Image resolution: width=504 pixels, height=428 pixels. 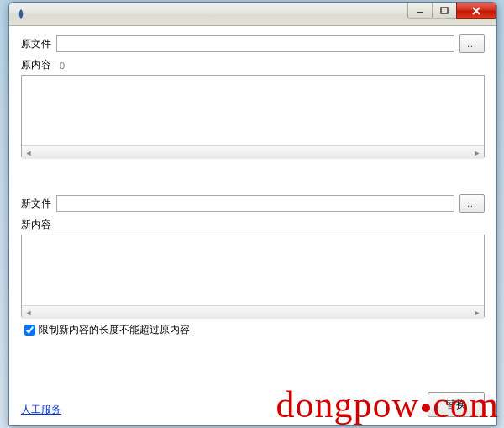 I want to click on limit-length-label: 限制新内容的长度不能超过原内容, so click(x=114, y=330).